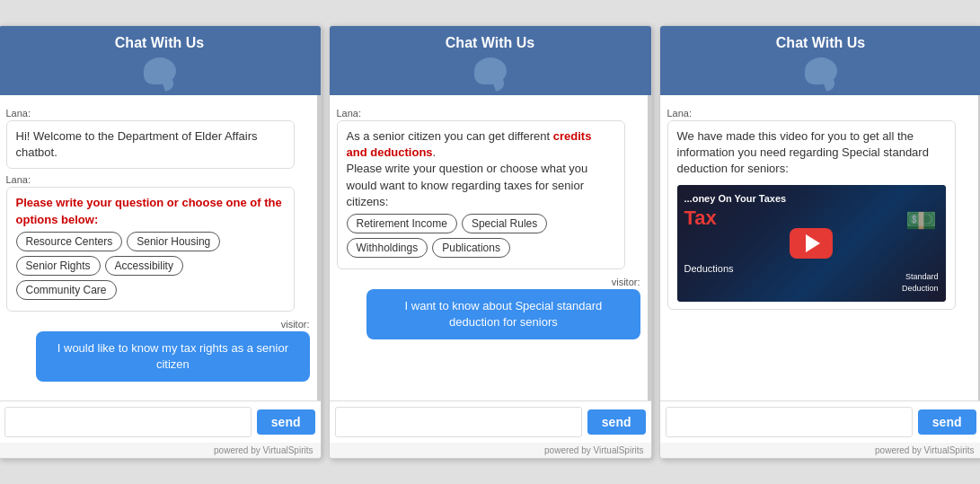  I want to click on video-deductions-label: Deductions, so click(710, 269).